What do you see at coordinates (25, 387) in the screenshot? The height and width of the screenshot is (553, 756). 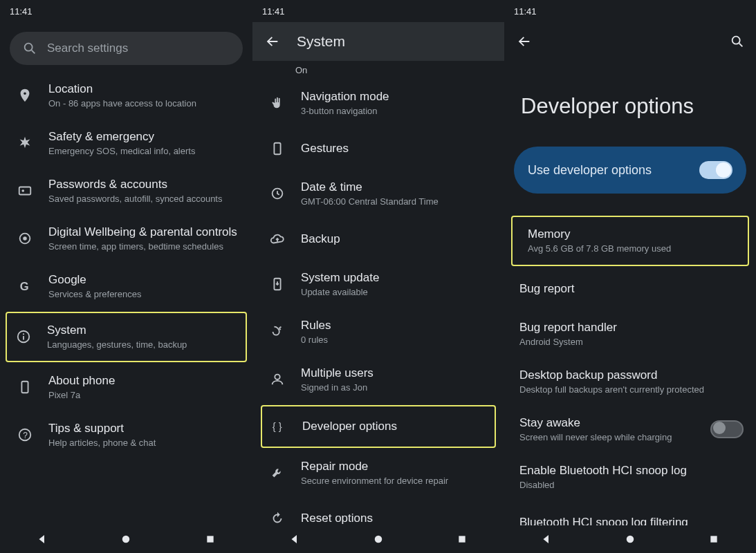 I see `phone-icon` at bounding box center [25, 387].